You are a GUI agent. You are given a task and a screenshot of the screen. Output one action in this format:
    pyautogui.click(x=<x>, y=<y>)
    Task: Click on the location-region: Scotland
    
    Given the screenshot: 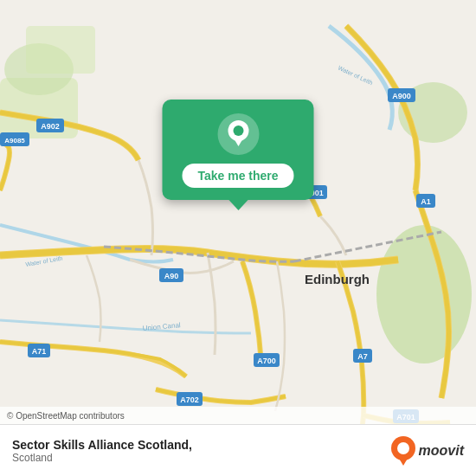 What is the action you would take?
    pyautogui.click(x=102, y=458)
    